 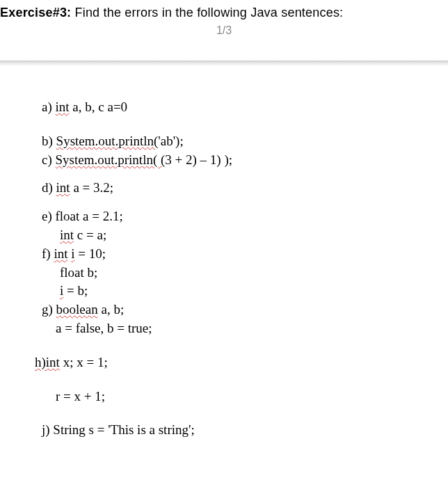 What do you see at coordinates (224, 31) in the screenshot?
I see `page-indicator: 1/3` at bounding box center [224, 31].